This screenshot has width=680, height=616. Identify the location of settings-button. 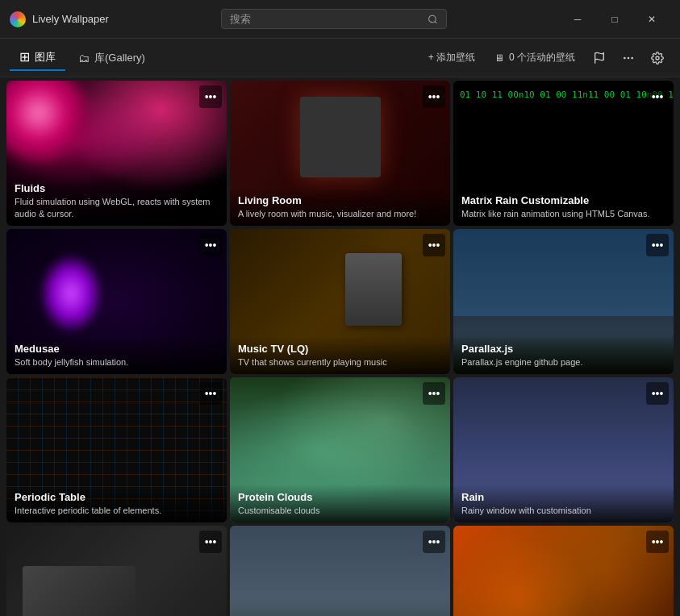
(657, 58).